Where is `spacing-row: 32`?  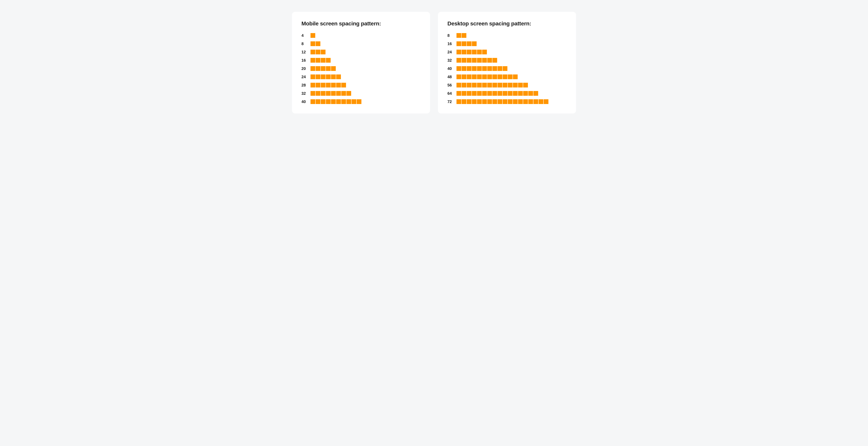
spacing-row: 32 is located at coordinates (507, 60).